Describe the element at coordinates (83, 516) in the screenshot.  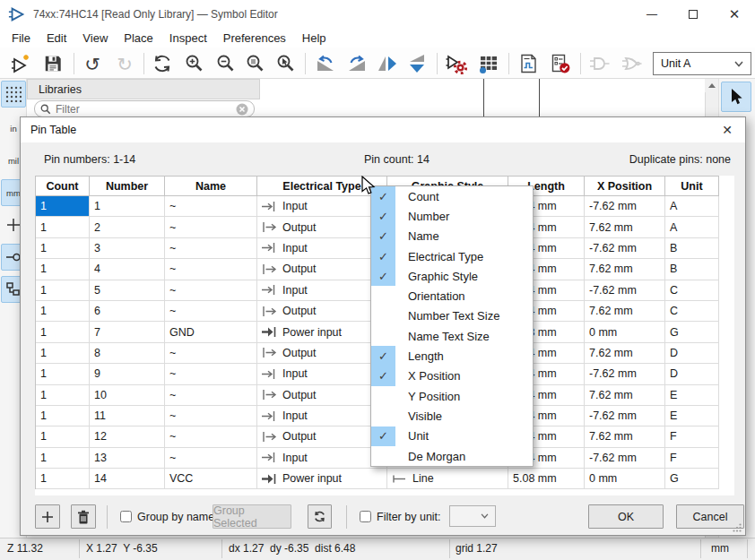
I see `delete-pin-button` at that location.